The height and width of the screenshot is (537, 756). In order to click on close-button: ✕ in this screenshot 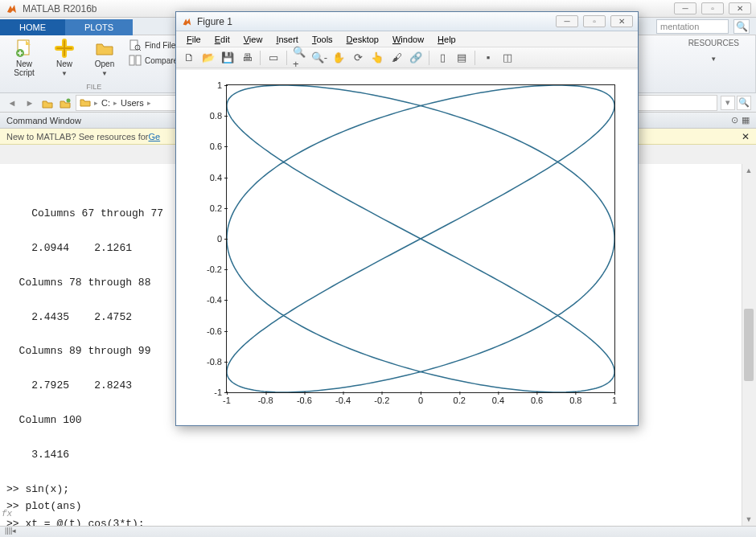, I will do `click(740, 8)`.